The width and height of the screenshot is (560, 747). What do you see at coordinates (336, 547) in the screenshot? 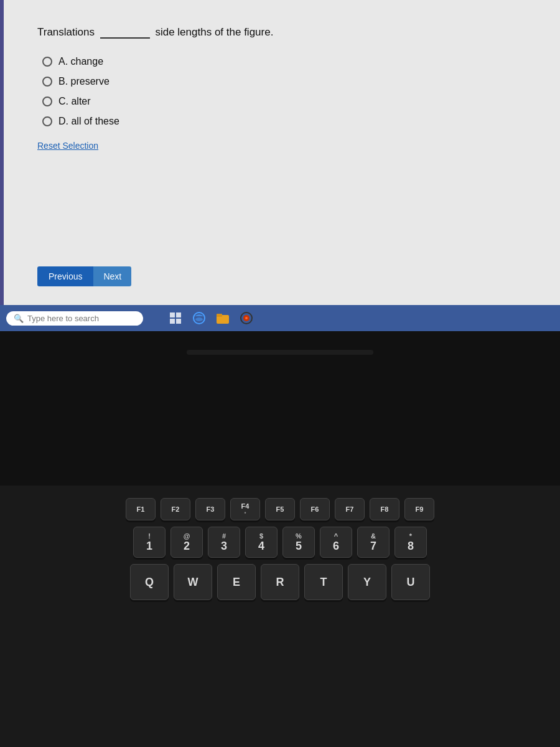
I see `key-6: 6` at bounding box center [336, 547].